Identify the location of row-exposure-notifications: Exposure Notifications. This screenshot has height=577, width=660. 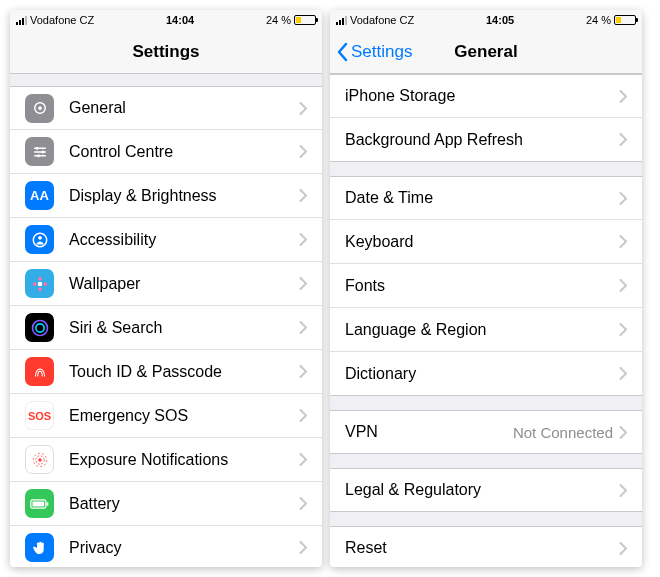
(166, 460).